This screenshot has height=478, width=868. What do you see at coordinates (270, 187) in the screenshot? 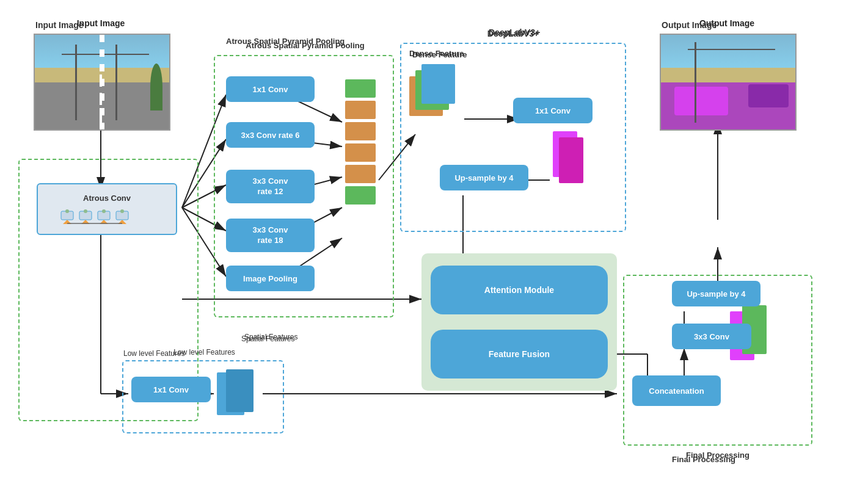
I see `conv-3x3-r12-button: 3x3 Convrate 12` at bounding box center [270, 187].